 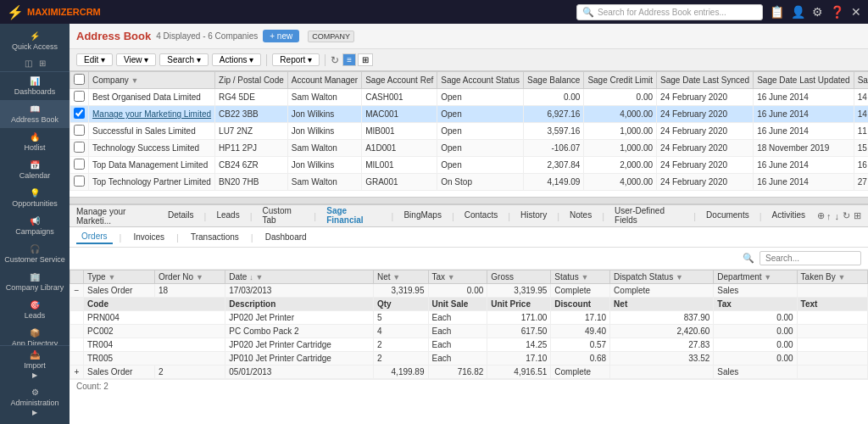 I want to click on order-row: + Sales Order 2 05/01/2013 4,199.89 716.…, so click(x=470, y=372).